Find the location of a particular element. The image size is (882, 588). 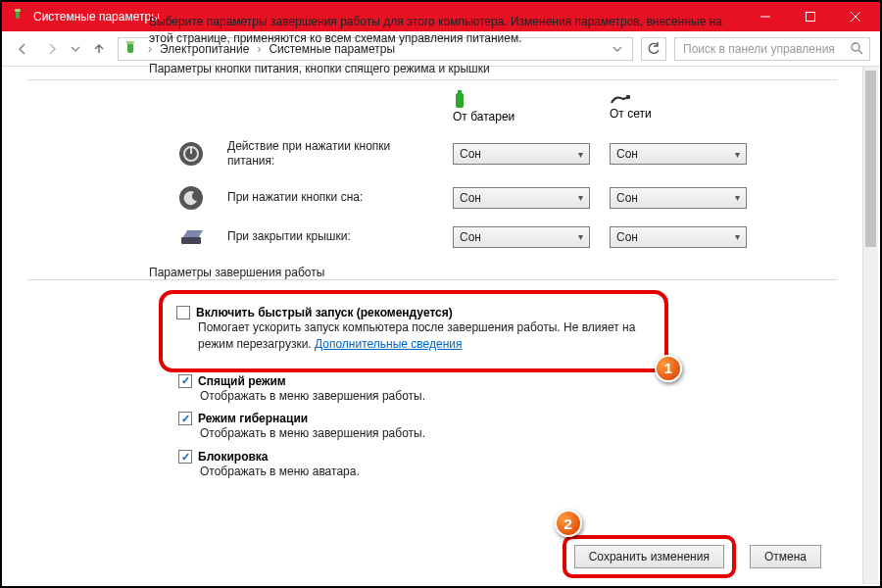

callout-2: 2 is located at coordinates (568, 523).